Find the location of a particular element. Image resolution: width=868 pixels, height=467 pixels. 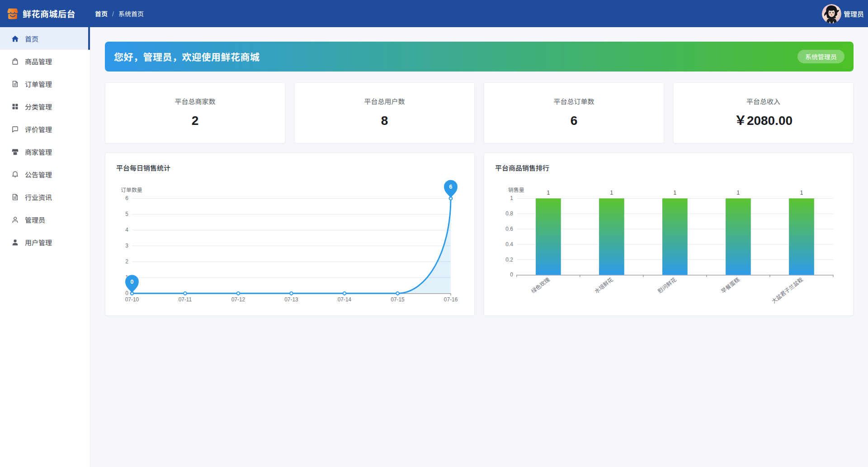

sidebar-item-merchants: 商家管理 is located at coordinates (45, 152).